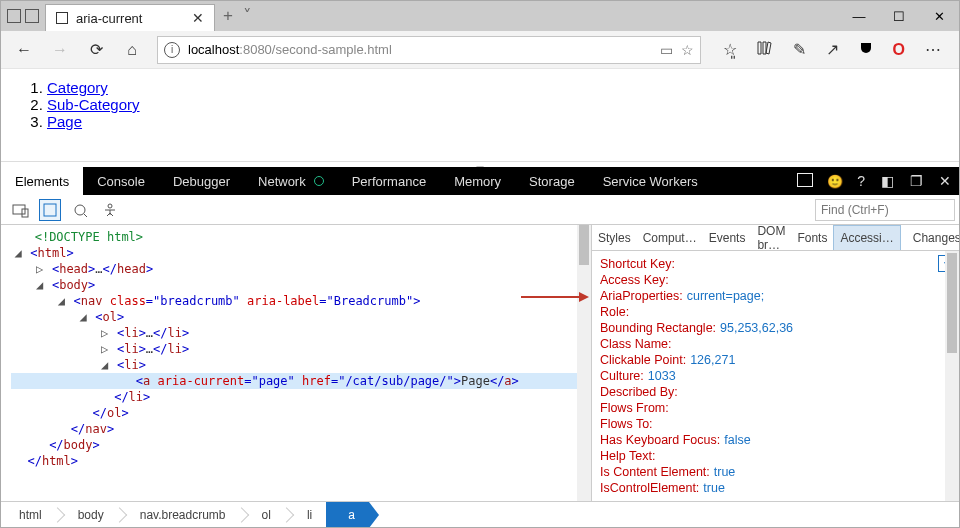 This screenshot has height=528, width=960. What do you see at coordinates (478, 181) in the screenshot?
I see `devtab-memory: Memory` at bounding box center [478, 181].